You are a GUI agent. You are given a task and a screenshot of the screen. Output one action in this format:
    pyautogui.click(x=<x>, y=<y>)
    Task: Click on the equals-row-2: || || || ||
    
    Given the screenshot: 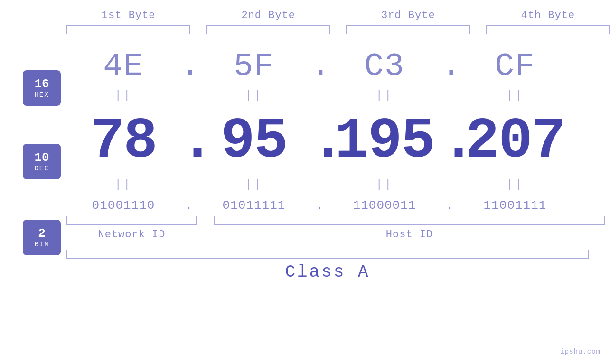 What is the action you would take?
    pyautogui.click(x=338, y=185)
    